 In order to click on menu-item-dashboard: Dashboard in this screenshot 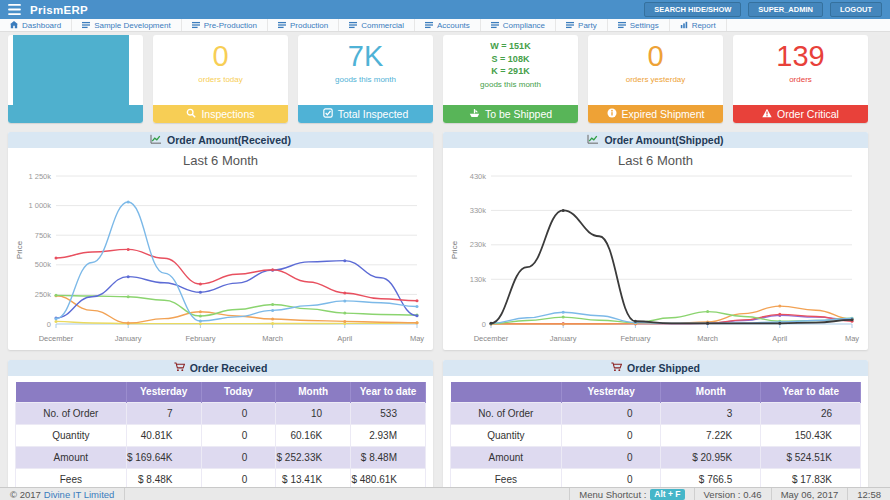, I will do `click(36, 25)`.